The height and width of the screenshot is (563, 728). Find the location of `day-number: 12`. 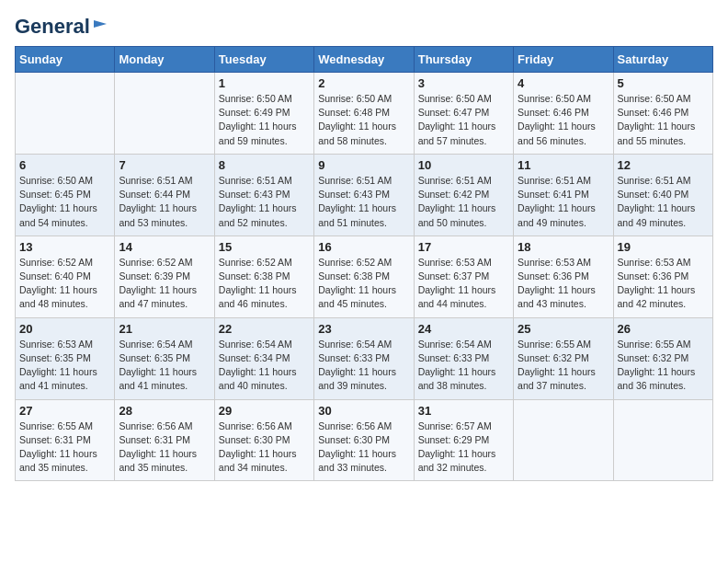

day-number: 12 is located at coordinates (664, 166).